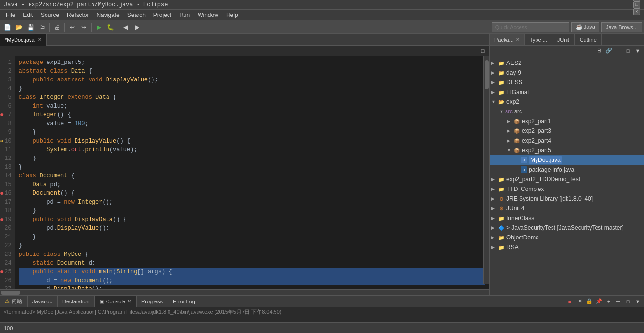  What do you see at coordinates (494, 189) in the screenshot?
I see `expand-ttd: ▶` at bounding box center [494, 189].